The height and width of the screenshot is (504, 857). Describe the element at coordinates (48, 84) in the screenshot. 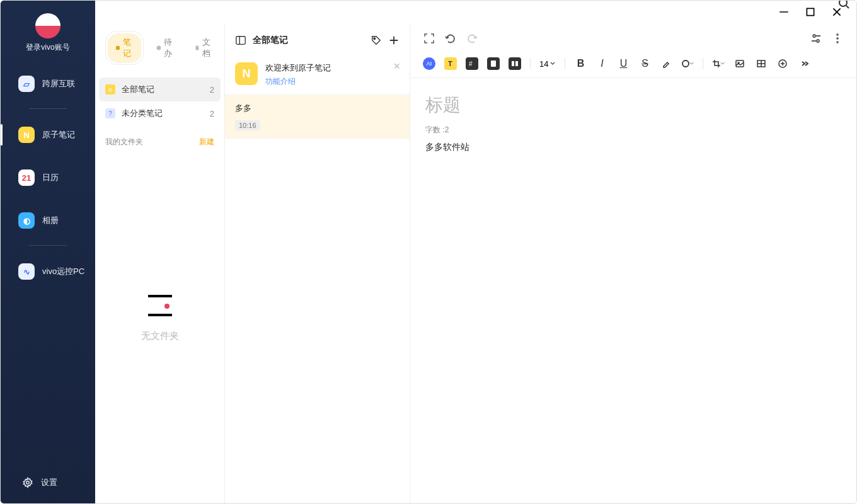

I see `rail-item-crossscreen: ▱跨屏互联` at that location.